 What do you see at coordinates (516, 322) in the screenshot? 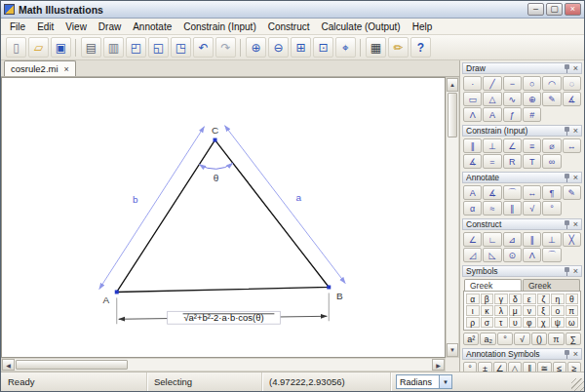
I see `greek-letter-button: υ` at bounding box center [516, 322].